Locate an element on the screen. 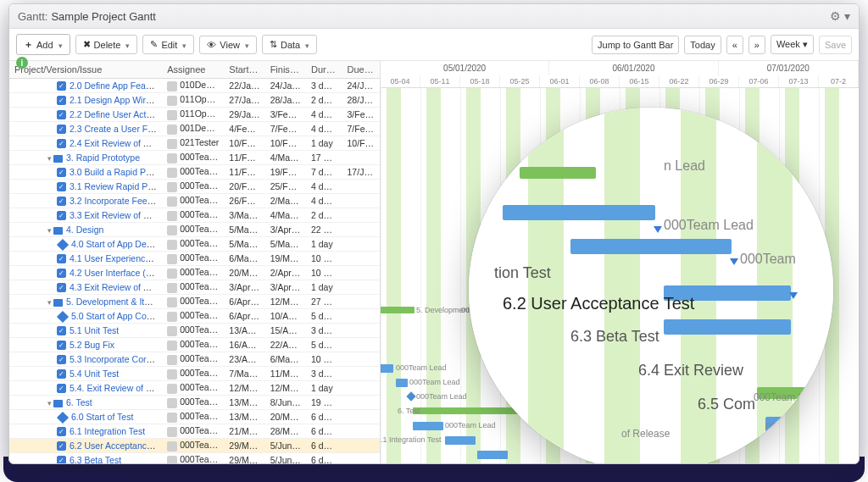  week-header: 05-18 is located at coordinates (480, 81).